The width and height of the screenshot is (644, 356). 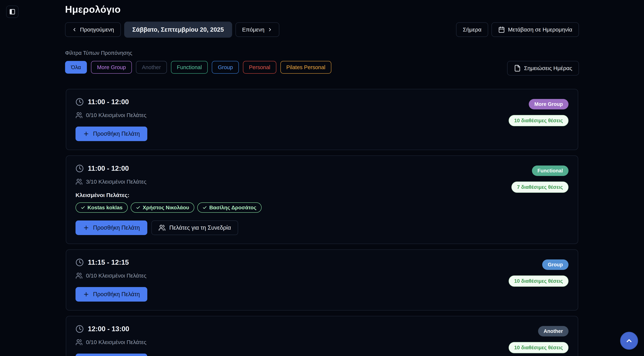 I want to click on filter-chip-another: Another, so click(x=152, y=67).